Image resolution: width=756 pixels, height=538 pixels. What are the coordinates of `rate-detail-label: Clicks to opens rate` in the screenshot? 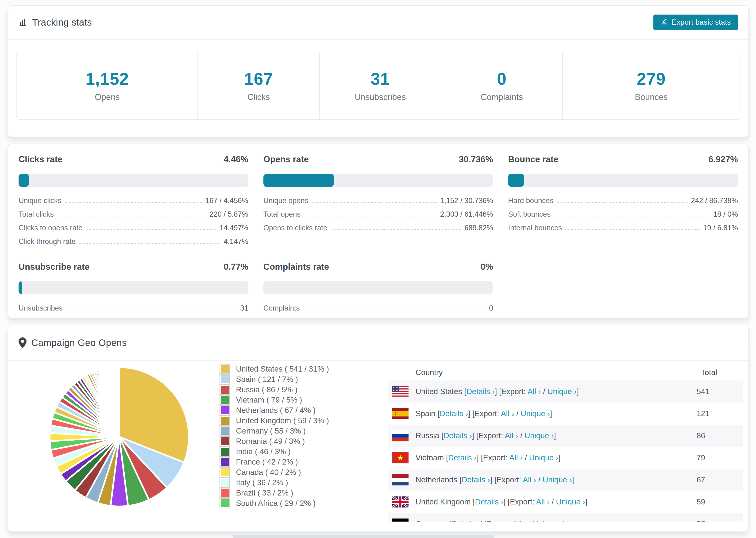 It's located at (50, 228).